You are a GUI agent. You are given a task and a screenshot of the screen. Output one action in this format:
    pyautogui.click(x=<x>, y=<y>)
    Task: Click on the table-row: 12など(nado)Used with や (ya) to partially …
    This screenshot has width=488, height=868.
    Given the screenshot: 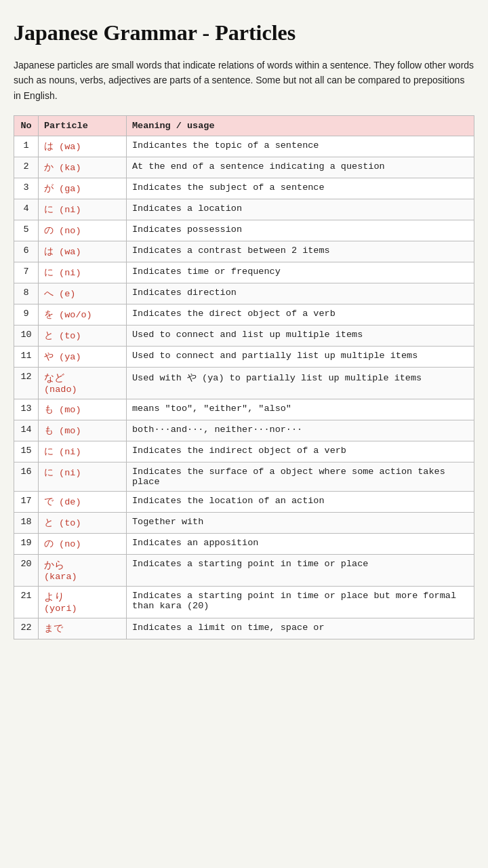 What is the action you would take?
    pyautogui.click(x=244, y=384)
    